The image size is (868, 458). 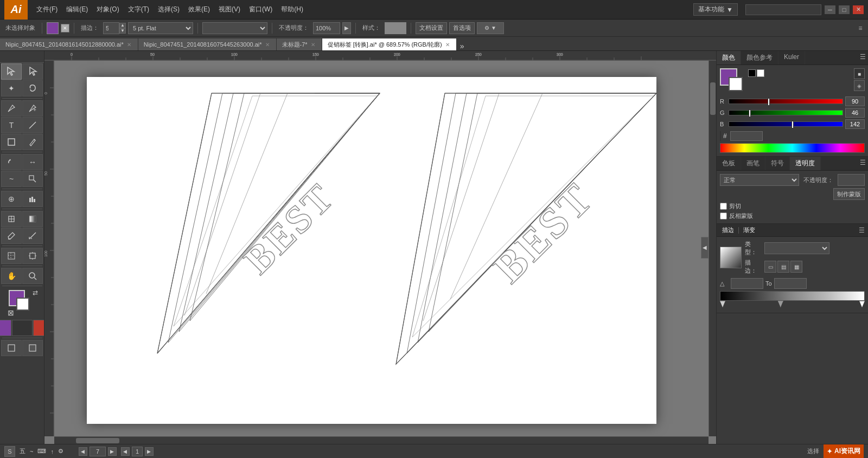 What do you see at coordinates (33, 276) in the screenshot?
I see `zoom-tool` at bounding box center [33, 276].